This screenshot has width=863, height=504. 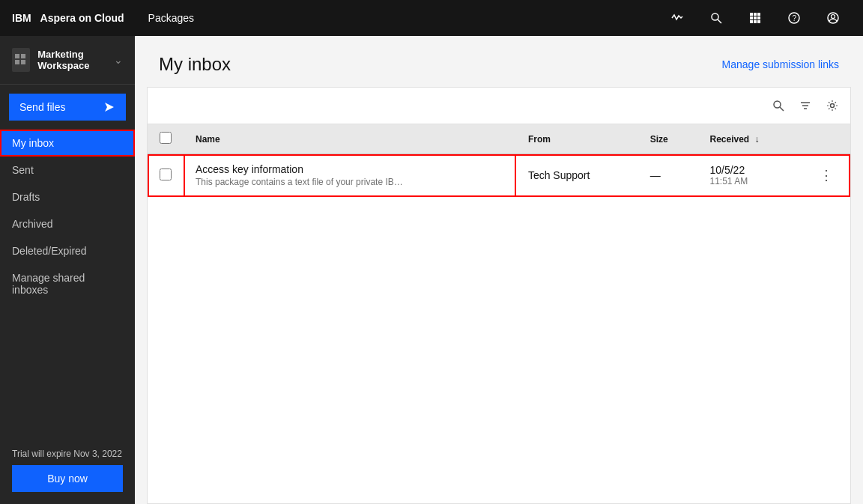 I want to click on select-all-checkbox, so click(x=166, y=138).